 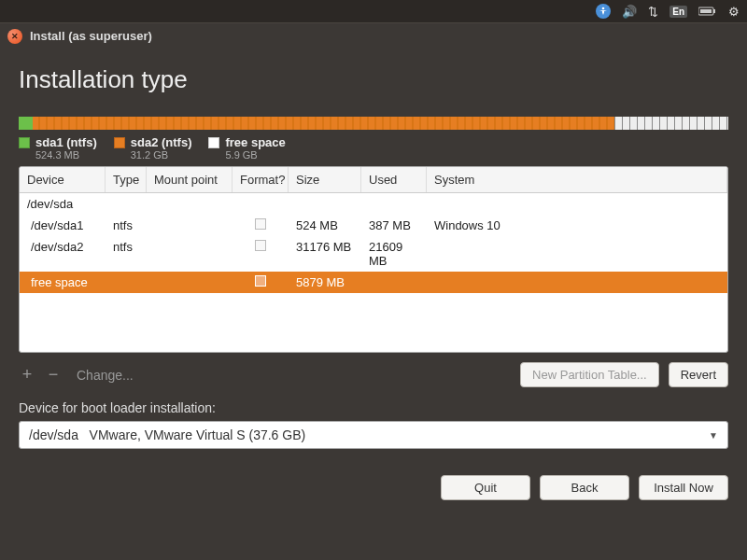 I want to click on bar-seg-free, so click(x=671, y=123).